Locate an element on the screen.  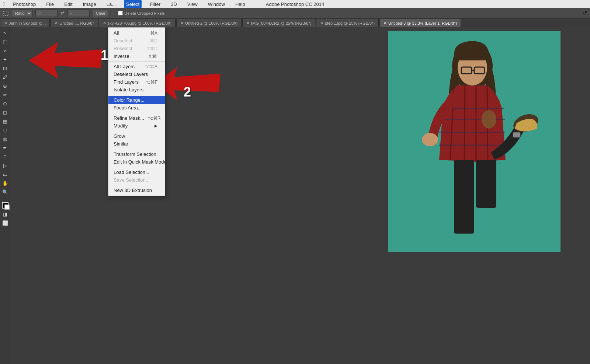
menu-item-save-selection: Save Selection... is located at coordinates (136, 180).